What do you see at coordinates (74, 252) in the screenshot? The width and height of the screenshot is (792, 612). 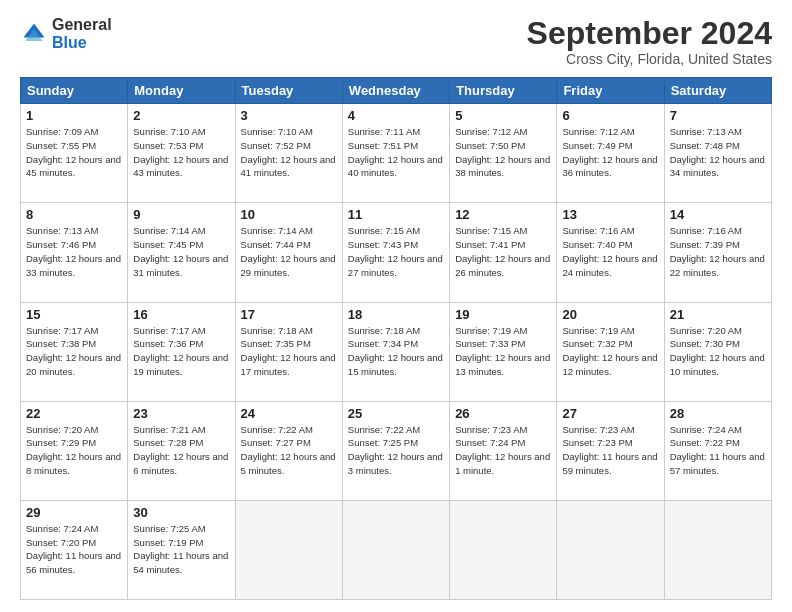 I see `calendar-cell: 8Sunrise: 7:13 AM Sunset: 7:46 PM Daylig…` at bounding box center [74, 252].